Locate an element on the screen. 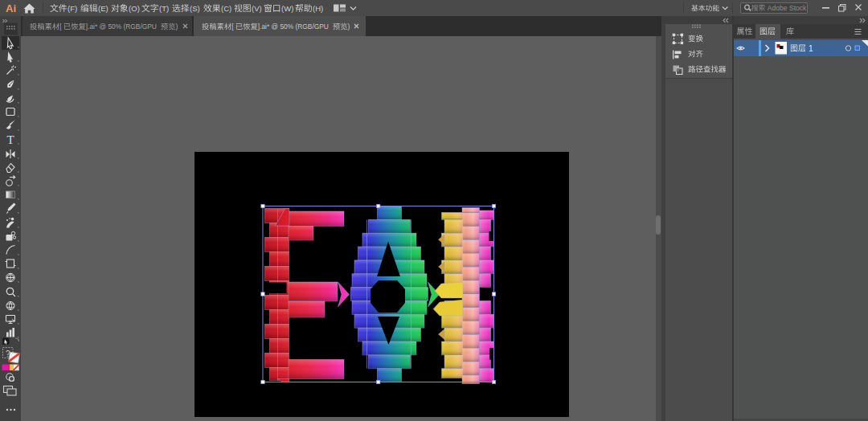 The height and width of the screenshot is (421, 868). svg-text: Adobe Stock is located at coordinates (788, 8).